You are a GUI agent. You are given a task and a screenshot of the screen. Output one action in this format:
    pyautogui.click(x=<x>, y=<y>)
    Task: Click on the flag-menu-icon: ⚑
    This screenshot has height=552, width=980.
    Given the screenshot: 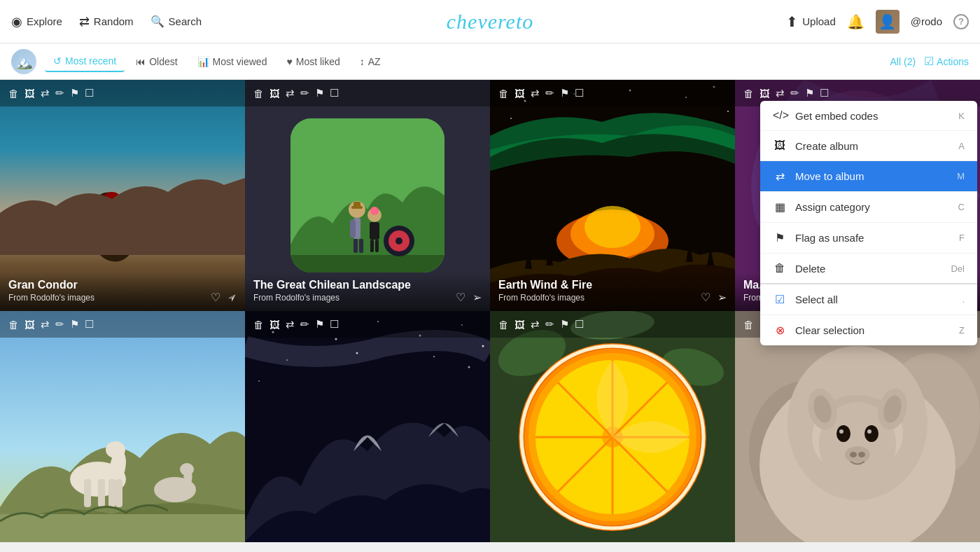 What is the action you would take?
    pyautogui.click(x=780, y=238)
    